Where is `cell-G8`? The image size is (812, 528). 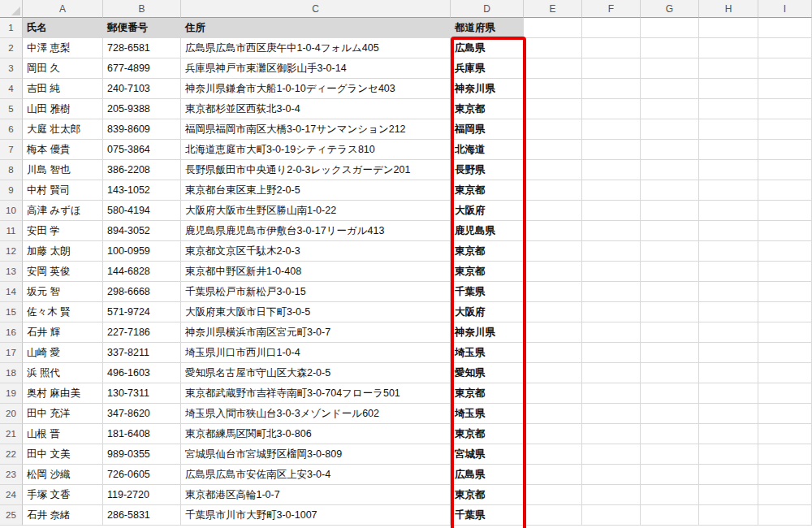 cell-G8 is located at coordinates (670, 171).